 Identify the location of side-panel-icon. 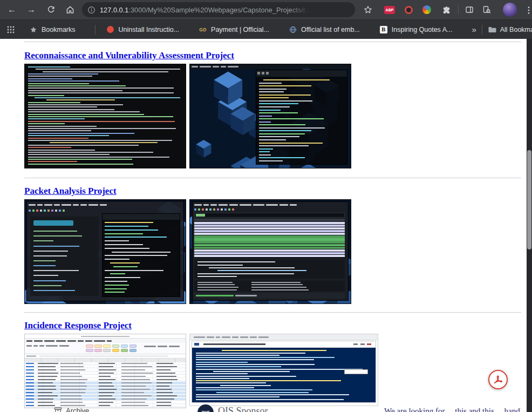
(469, 10).